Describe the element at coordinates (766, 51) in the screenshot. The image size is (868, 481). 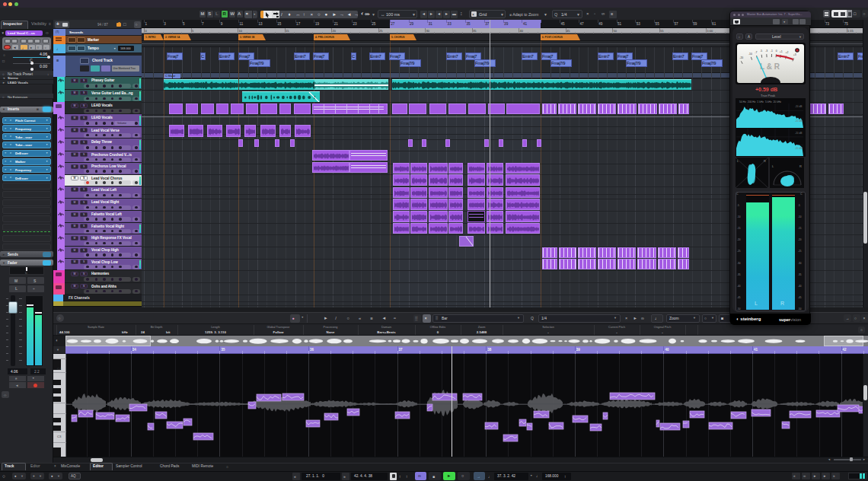
I see `svg-text: -3` at that location.